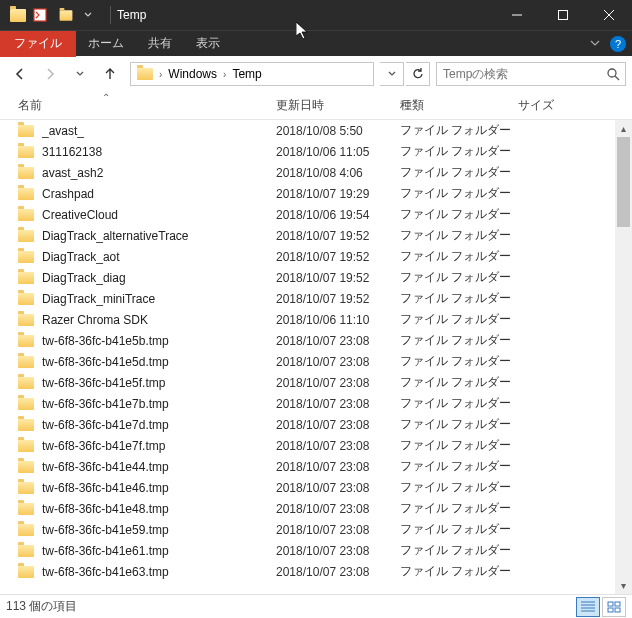  I want to click on table-row: DiagTrack_diag 2018/10/07 19:52 ファイル フォル…, so click(316, 278).